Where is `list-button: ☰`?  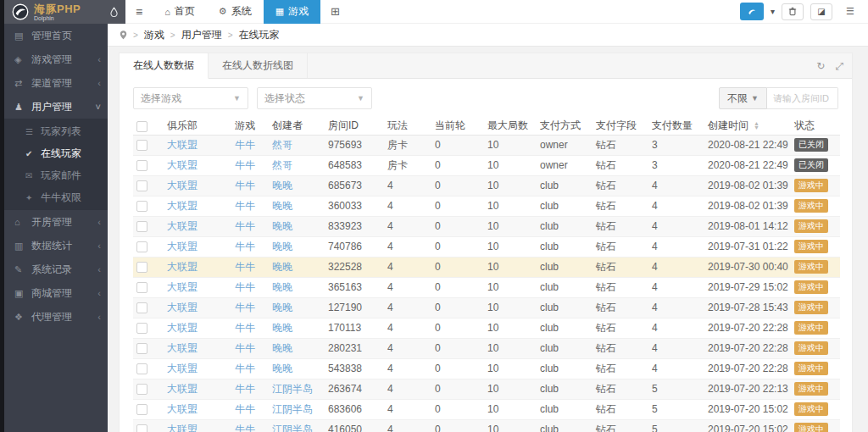 list-button: ☰ is located at coordinates (850, 12).